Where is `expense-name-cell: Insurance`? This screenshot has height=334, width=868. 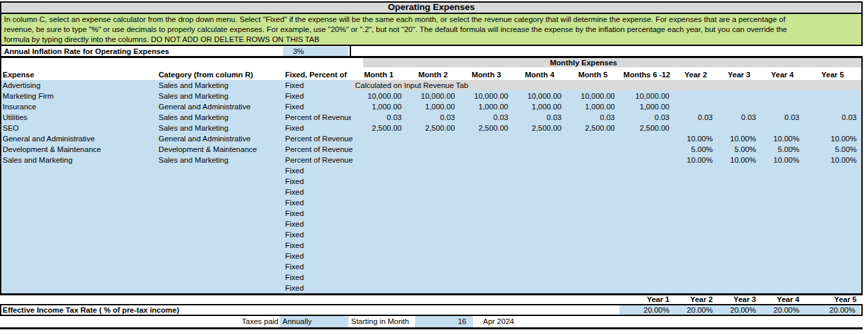
expense-name-cell: Insurance is located at coordinates (79, 107).